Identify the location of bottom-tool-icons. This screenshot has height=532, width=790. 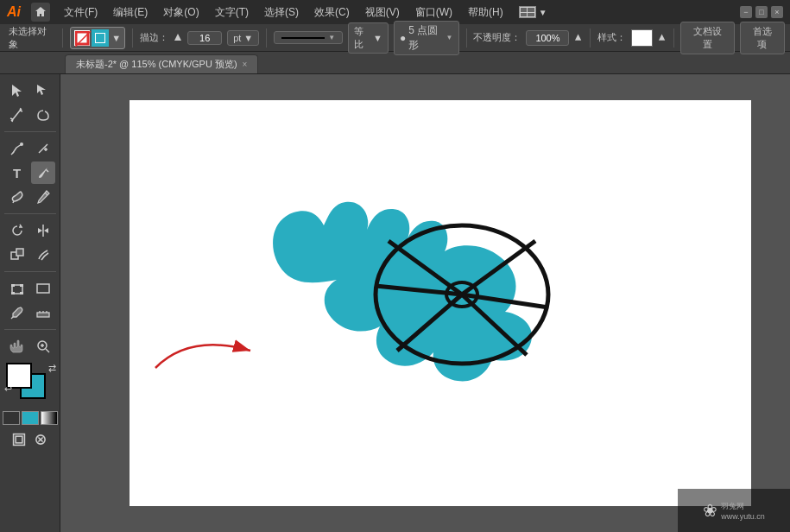
(29, 440).